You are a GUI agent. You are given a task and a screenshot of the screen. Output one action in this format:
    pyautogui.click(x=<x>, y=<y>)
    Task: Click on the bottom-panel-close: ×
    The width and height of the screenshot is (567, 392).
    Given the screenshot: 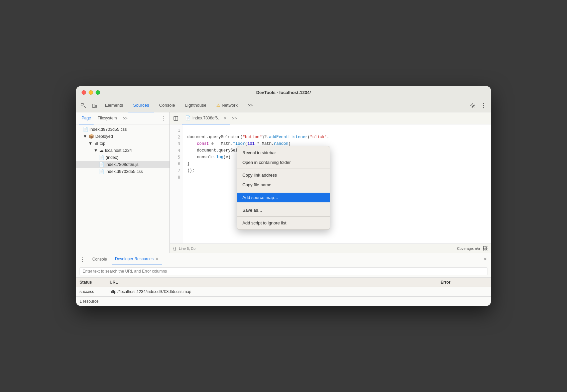 What is the action you would take?
    pyautogui.click(x=485, y=259)
    